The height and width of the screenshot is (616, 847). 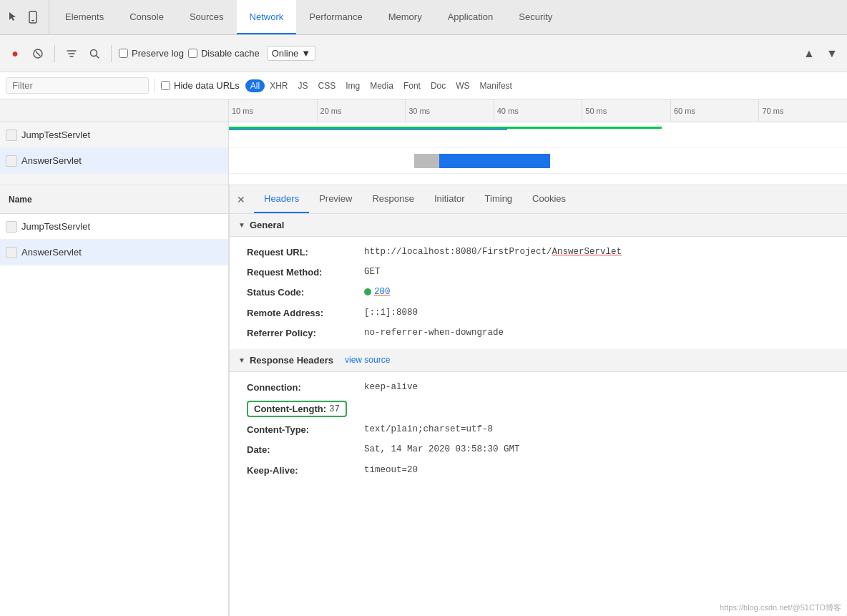 What do you see at coordinates (412, 86) in the screenshot?
I see `type-btn-font: Font` at bounding box center [412, 86].